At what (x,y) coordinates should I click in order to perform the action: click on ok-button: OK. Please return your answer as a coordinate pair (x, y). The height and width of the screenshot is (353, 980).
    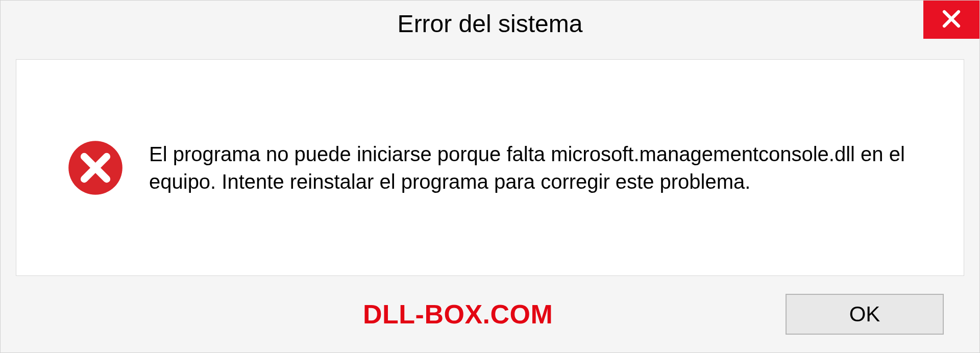
    Looking at the image, I should click on (865, 314).